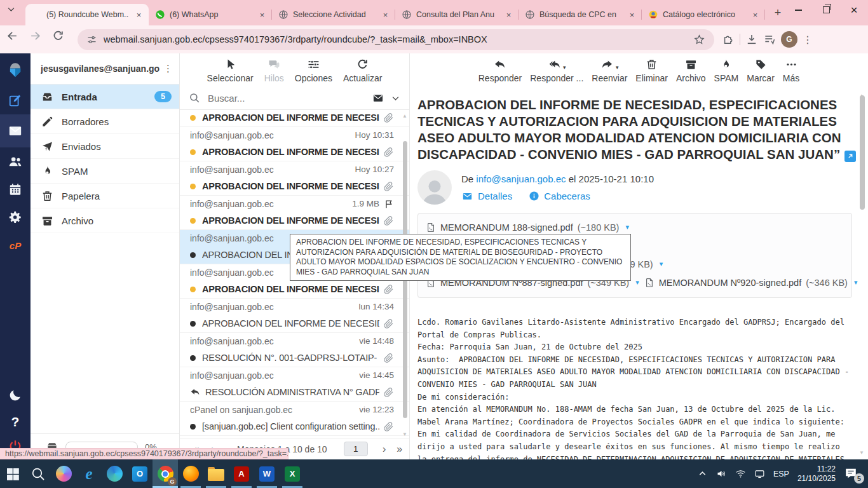 The width and height of the screenshot is (868, 488). I want to click on browser-tab: Consulta del Plan Anu×, so click(457, 15).